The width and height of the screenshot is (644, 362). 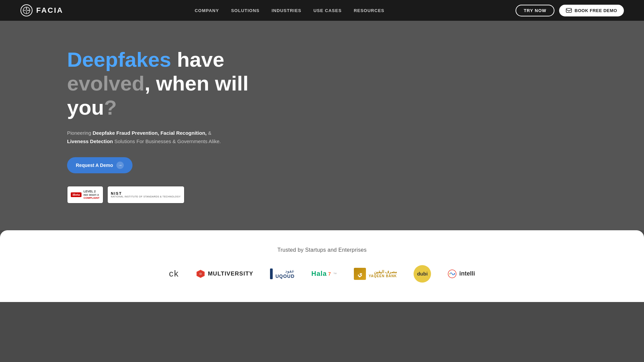 I want to click on ibeta-iso: ISO 30107-3, so click(x=92, y=195).